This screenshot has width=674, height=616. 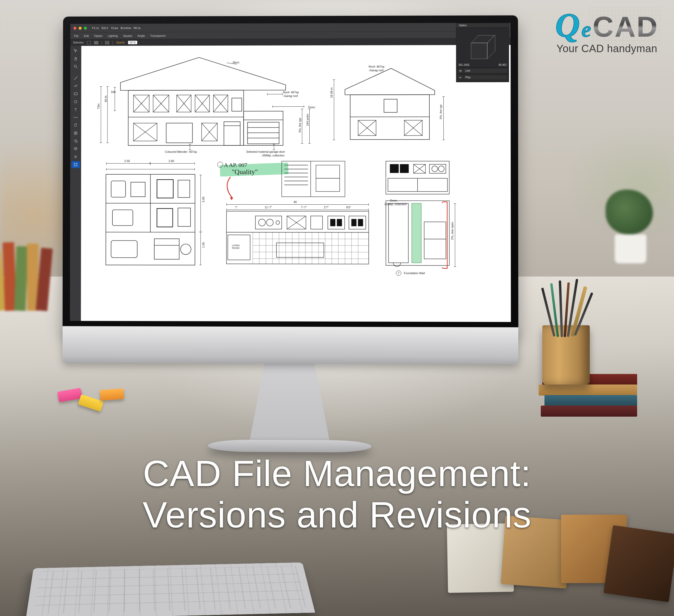 I want to click on view-cube-icon, so click(x=483, y=47).